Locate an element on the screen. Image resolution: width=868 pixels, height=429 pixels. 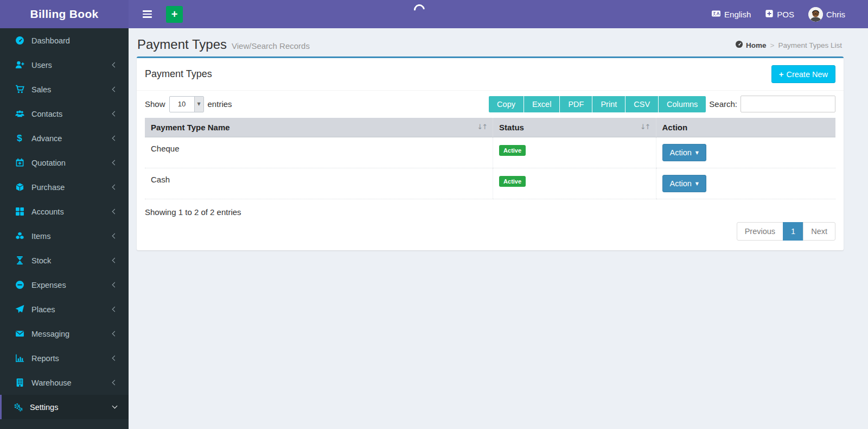
grid-icon is located at coordinates (20, 212).